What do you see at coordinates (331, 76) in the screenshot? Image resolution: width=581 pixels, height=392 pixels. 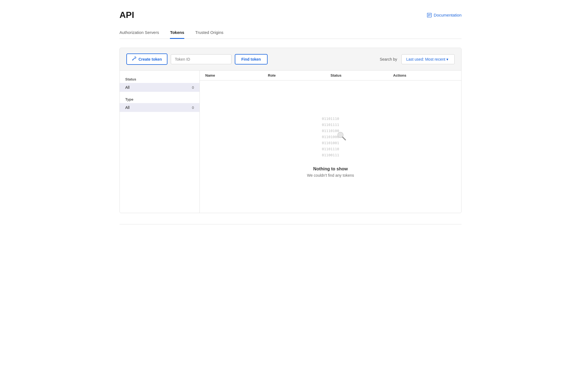 I see `table-header: Name Role Status Actions` at bounding box center [331, 76].